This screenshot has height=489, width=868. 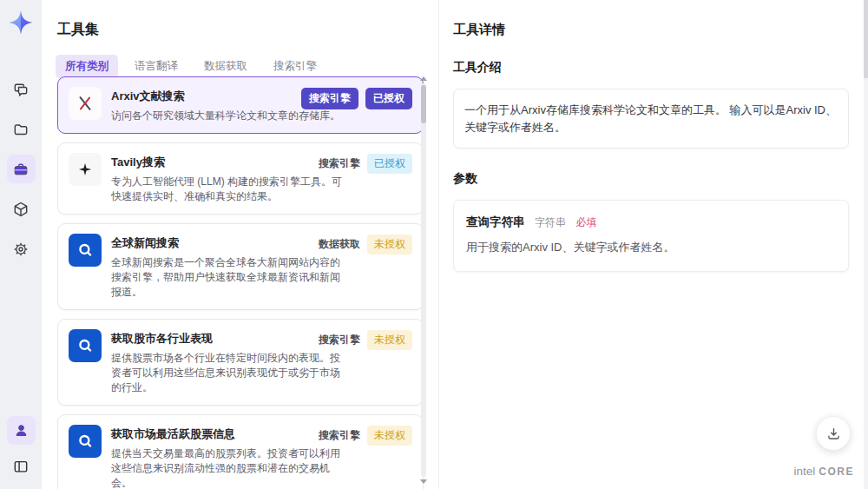 I want to click on tool-description: 提供股票市场各个行业在特定时间段内的表现。投资者可以利用这些信息来识别表现优于或…, so click(x=227, y=373).